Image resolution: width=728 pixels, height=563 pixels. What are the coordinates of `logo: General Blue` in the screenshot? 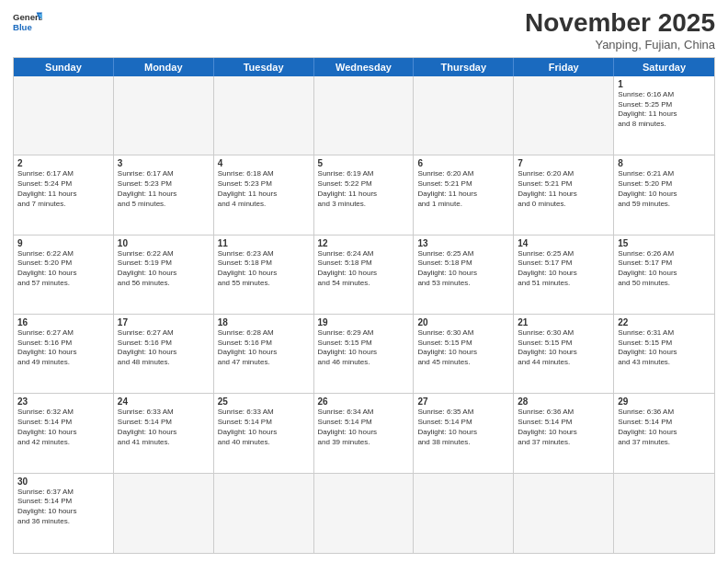 It's located at (28, 22).